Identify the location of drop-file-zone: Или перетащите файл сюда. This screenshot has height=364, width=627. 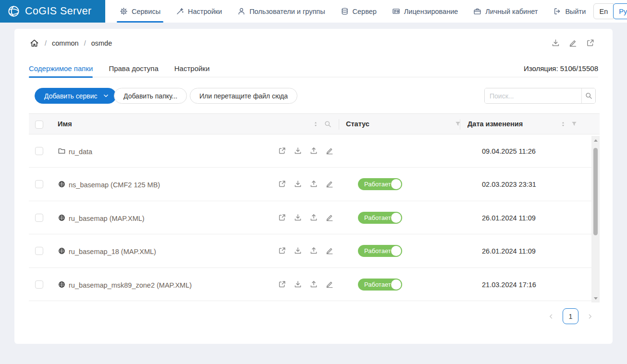
(244, 96).